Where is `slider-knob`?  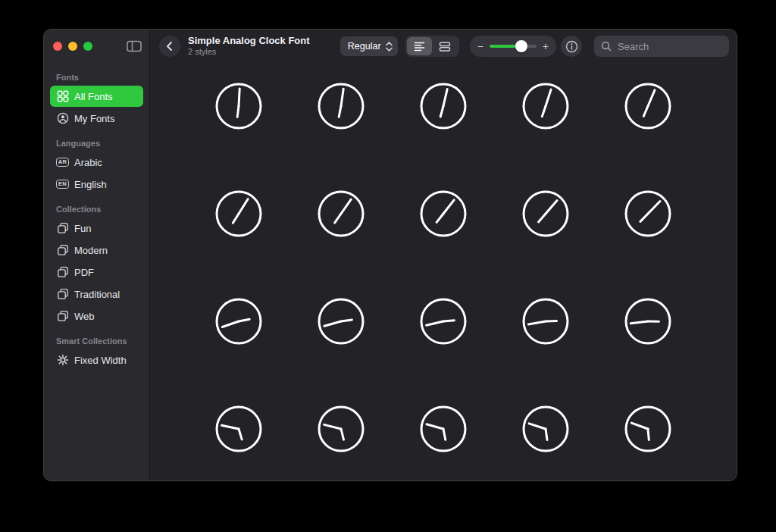
slider-knob is located at coordinates (521, 46).